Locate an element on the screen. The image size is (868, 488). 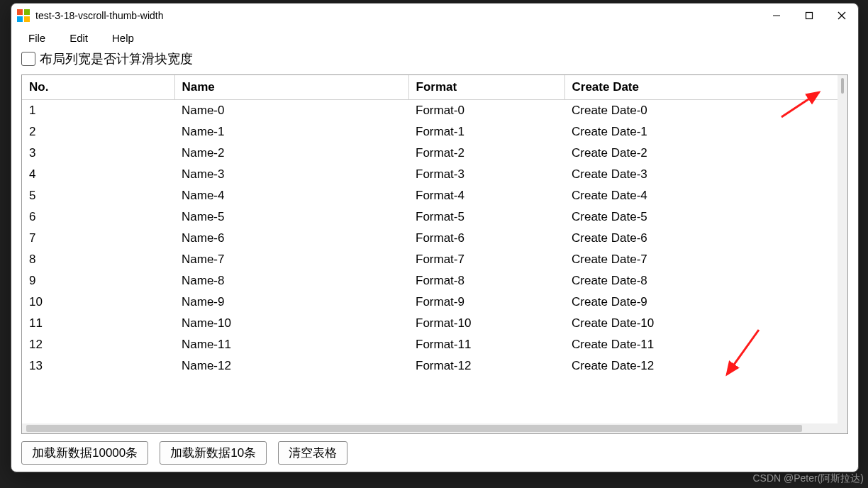
titlebar: test-3-18-vscroll-thumb-width is located at coordinates (435, 16).